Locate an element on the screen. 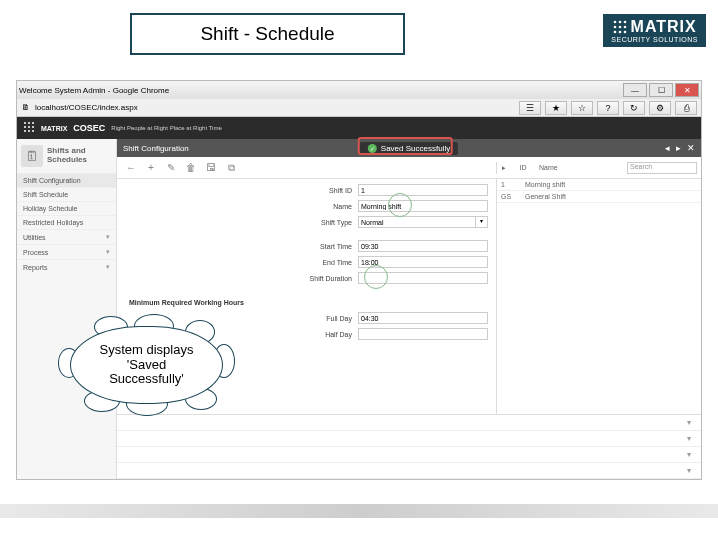  page-icon: 🗎 is located at coordinates (26, 108).